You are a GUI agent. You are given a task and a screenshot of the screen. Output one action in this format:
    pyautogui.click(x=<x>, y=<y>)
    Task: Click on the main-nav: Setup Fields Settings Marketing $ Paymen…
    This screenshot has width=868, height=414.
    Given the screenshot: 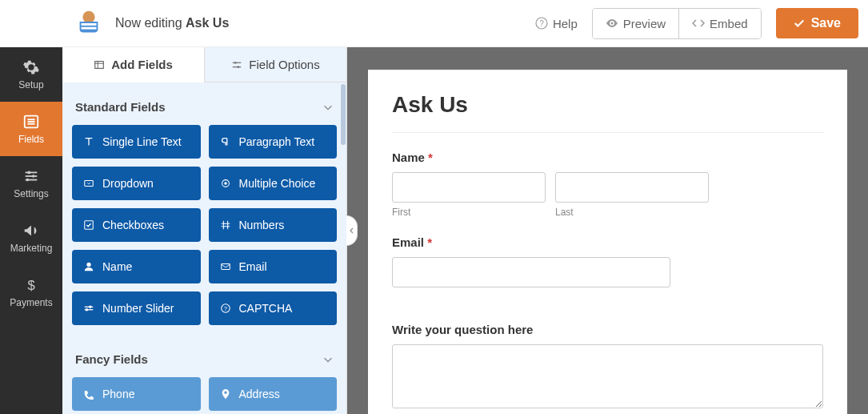 What is the action you would take?
    pyautogui.click(x=31, y=231)
    